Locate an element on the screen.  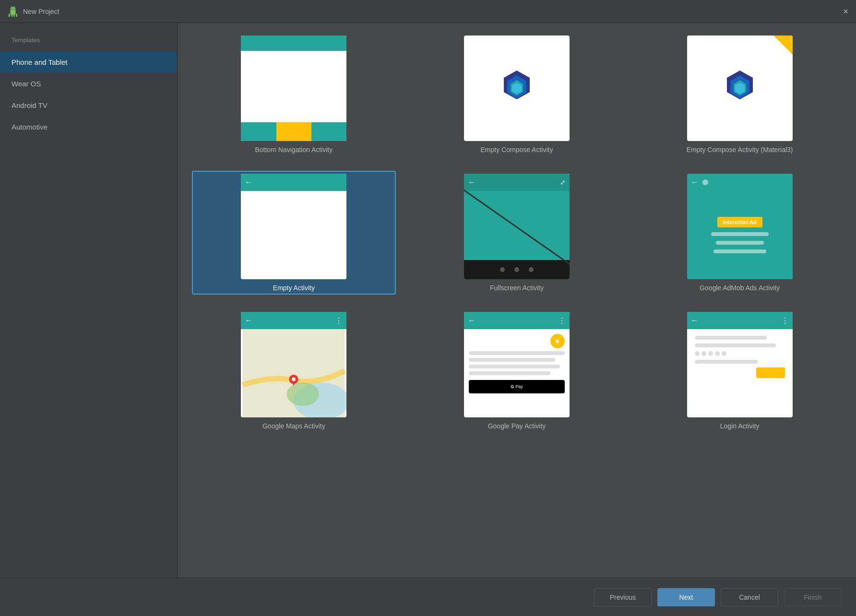
finish-button: Finish is located at coordinates (813, 597).